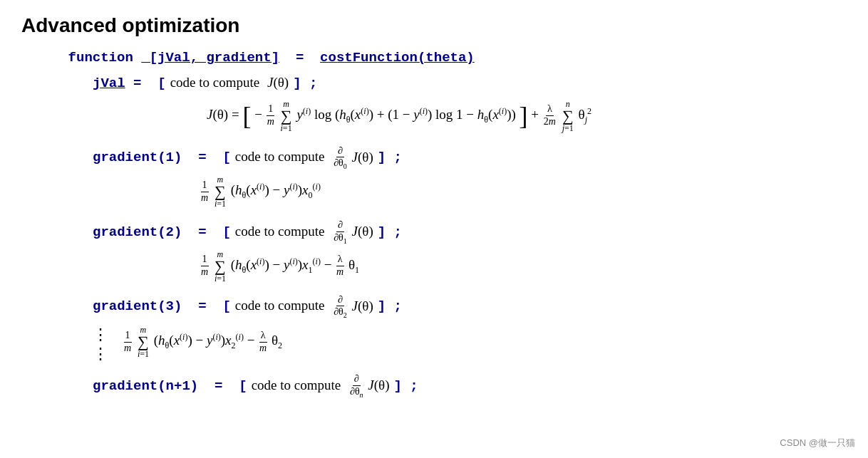 This screenshot has width=868, height=458. What do you see at coordinates (281, 157) in the screenshot?
I see `gradient1-text: code to compute` at bounding box center [281, 157].